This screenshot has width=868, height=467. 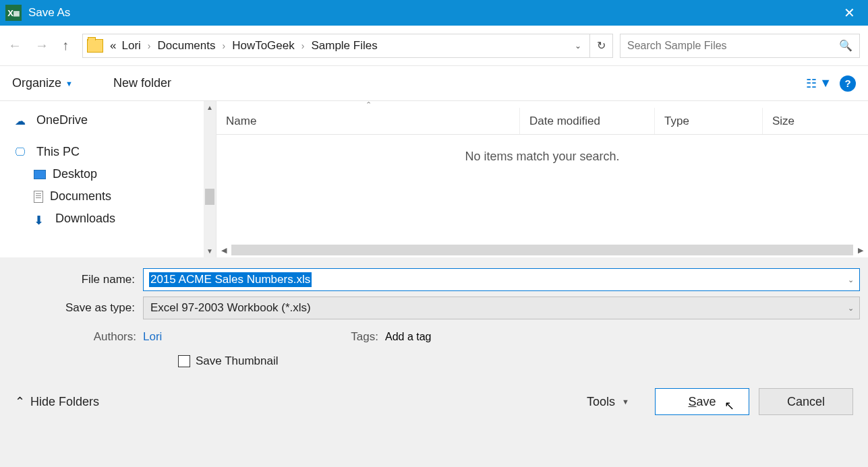 I want to click on view-options-button: ☷ ▼, so click(x=819, y=84).